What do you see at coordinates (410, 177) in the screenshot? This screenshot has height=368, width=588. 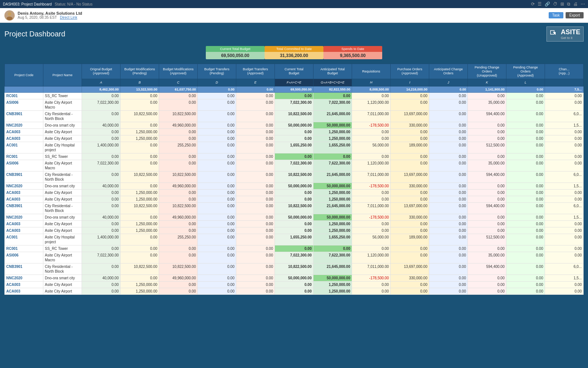 I see `cell-I: 13,697,000.00` at bounding box center [410, 177].